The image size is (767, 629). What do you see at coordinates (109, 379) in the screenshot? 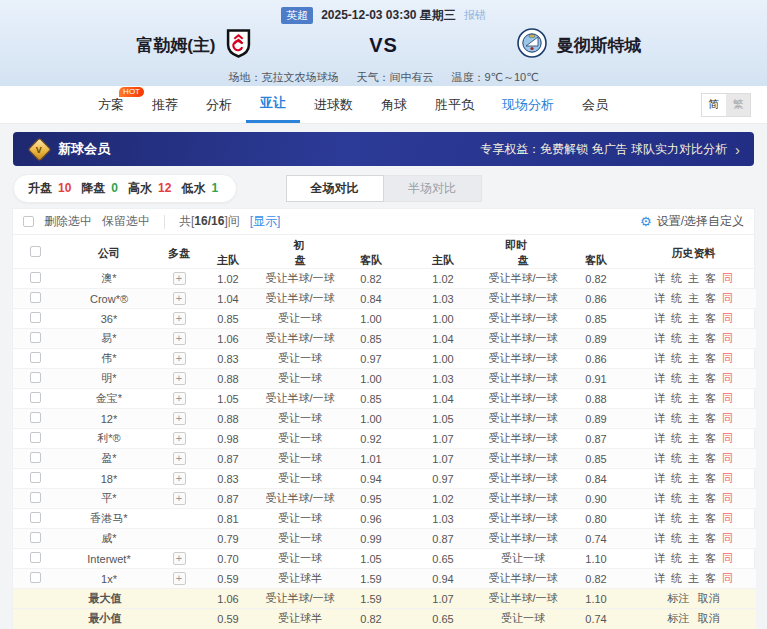
I see `company-cell: 明*` at bounding box center [109, 379].